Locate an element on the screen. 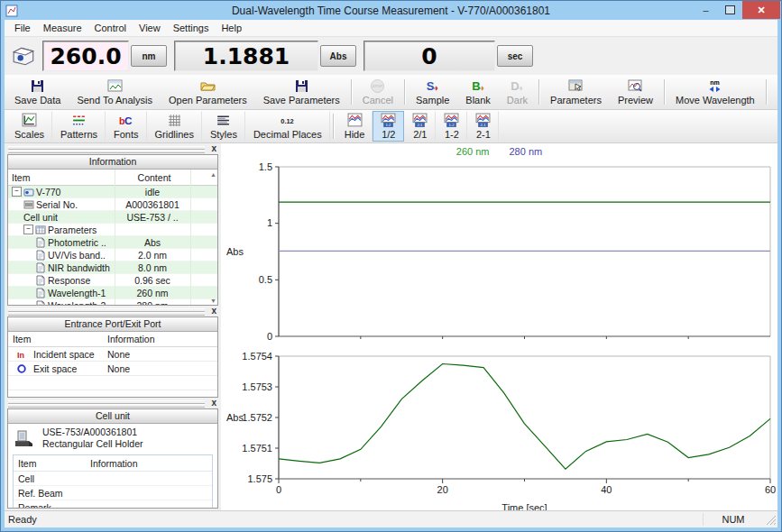 This screenshot has width=782, height=532. cell-holder-icon is located at coordinates (24, 438).